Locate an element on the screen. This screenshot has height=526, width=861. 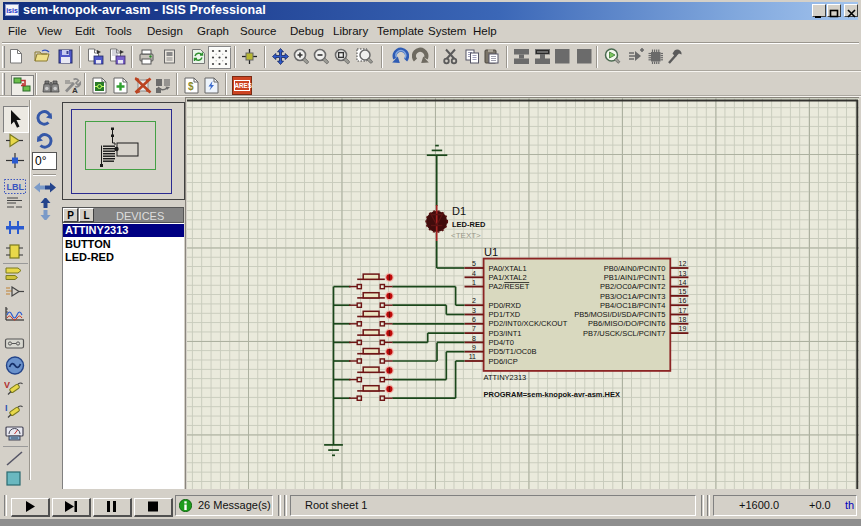
svg-text: PD3/INT1 is located at coordinates (506, 334).